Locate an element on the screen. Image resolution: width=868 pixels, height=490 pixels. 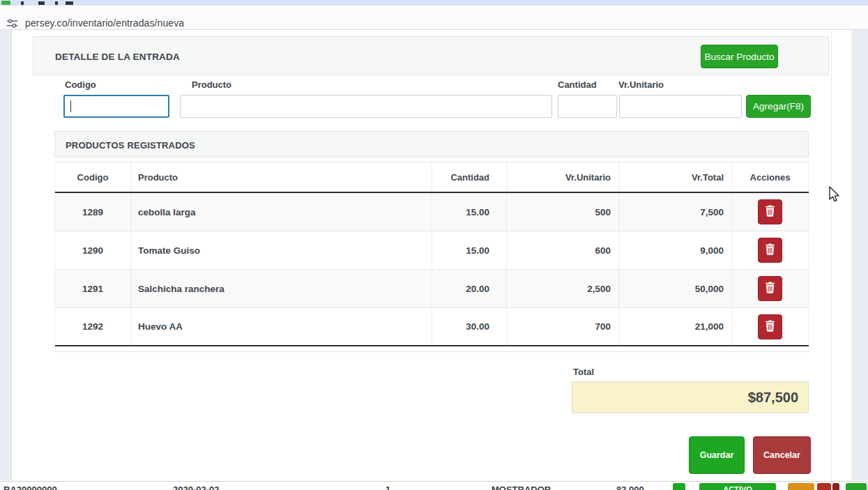
background-edit-button is located at coordinates (801, 487).